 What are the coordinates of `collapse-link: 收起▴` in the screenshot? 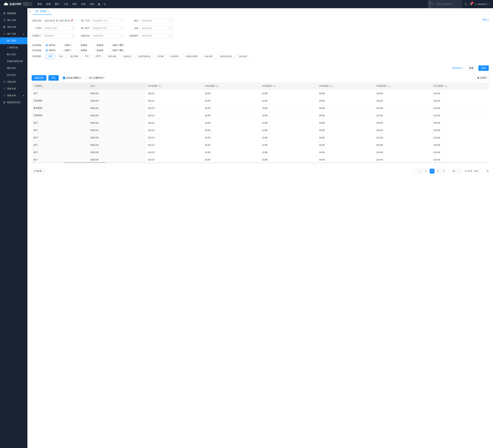 It's located at (486, 20).